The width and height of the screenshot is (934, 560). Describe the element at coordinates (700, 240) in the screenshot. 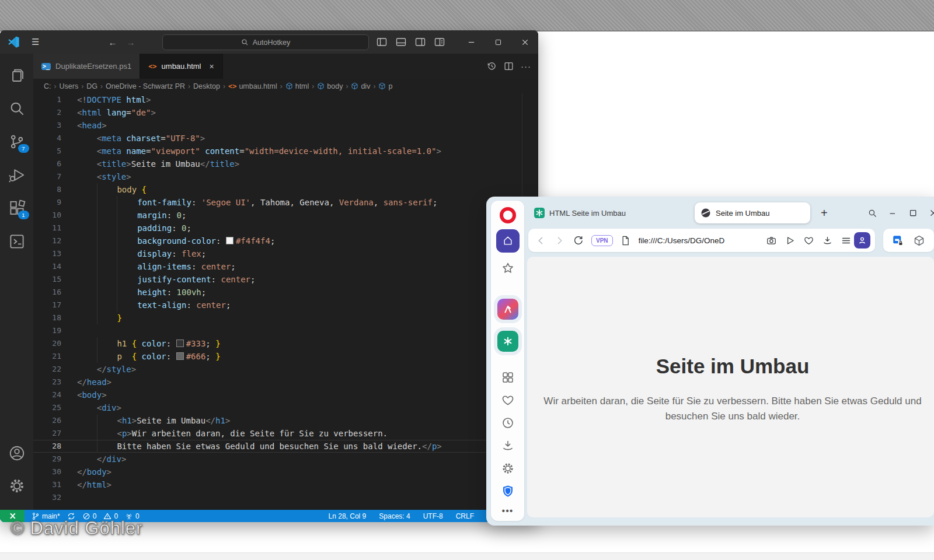

I see `url-text: file:///C:/Users/DG/OneD` at that location.